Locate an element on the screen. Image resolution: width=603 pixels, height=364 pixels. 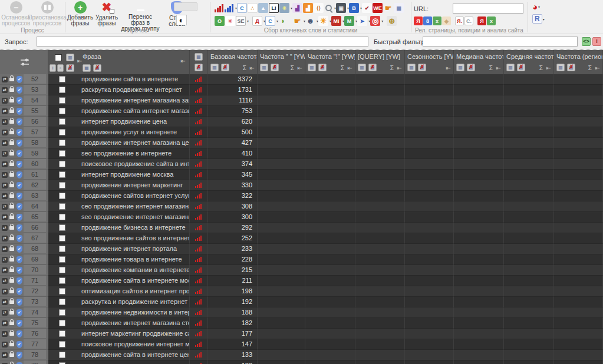
hand-icon: ☛ is located at coordinates (388, 8).